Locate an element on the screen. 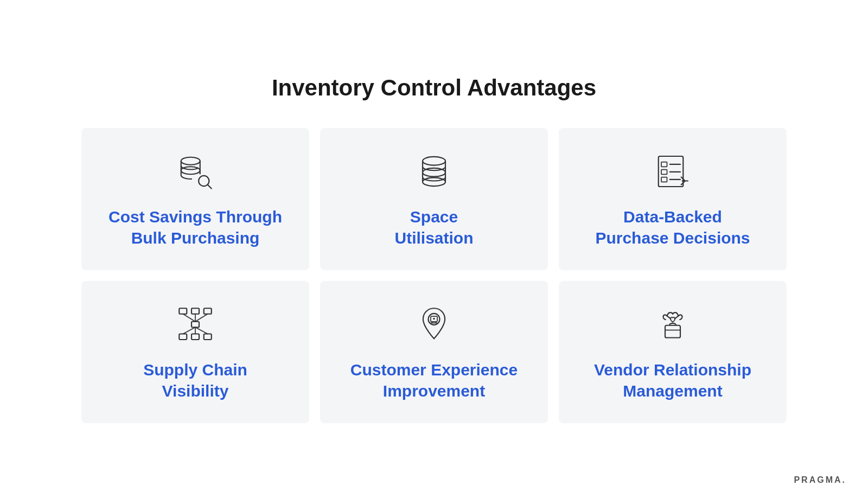 This screenshot has width=868, height=498. cost-savings-label: Cost Savings ThroughBulk Purchasing is located at coordinates (195, 227).